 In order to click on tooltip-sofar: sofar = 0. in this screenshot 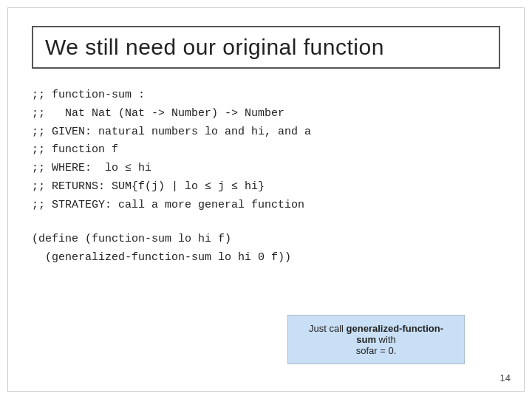, I will do `click(377, 350)`.